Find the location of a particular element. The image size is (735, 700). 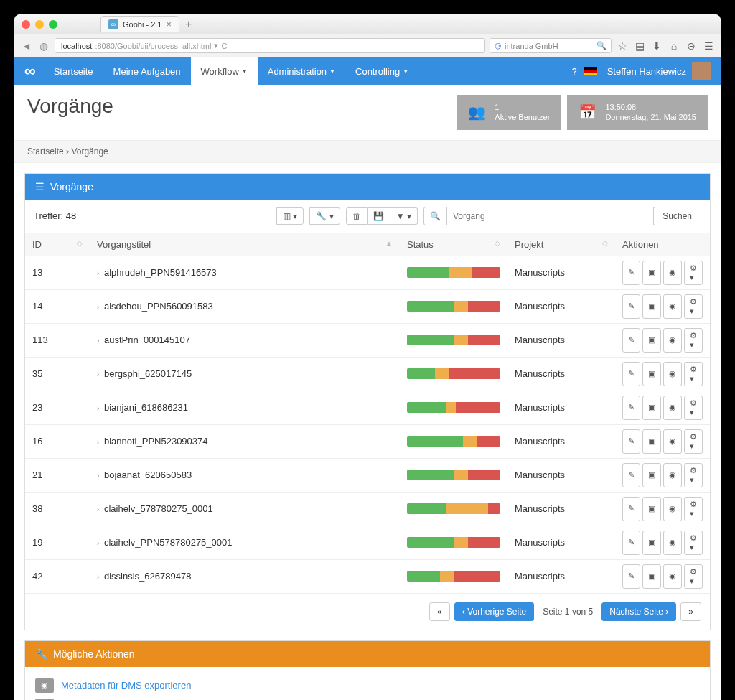

download-icon: ⬇ is located at coordinates (657, 46).